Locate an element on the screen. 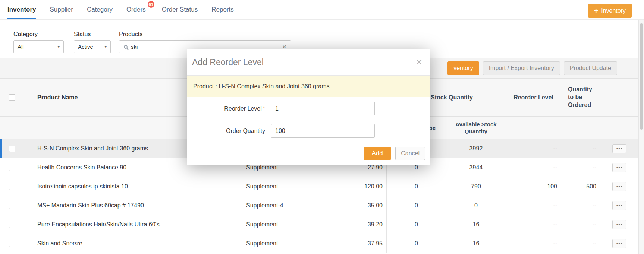 Image resolution: width=644 pixels, height=254 pixels. add-button: Add is located at coordinates (377, 153).